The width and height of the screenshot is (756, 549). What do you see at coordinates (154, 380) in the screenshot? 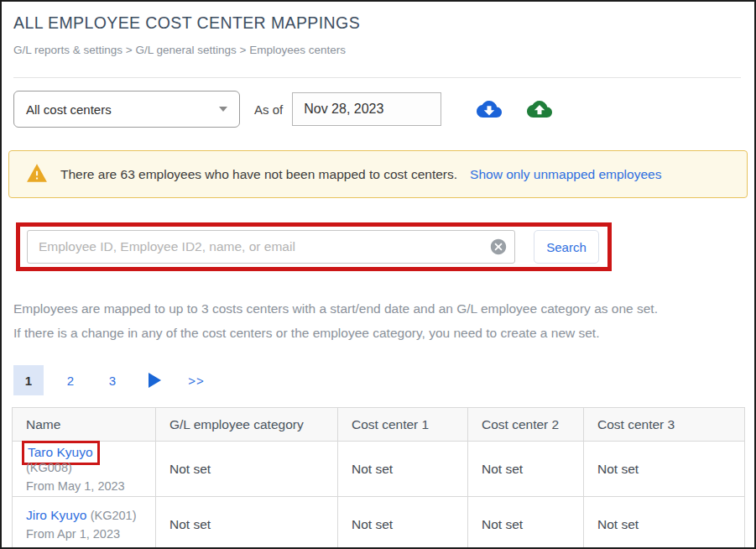
I see `next-page-button` at bounding box center [154, 380].